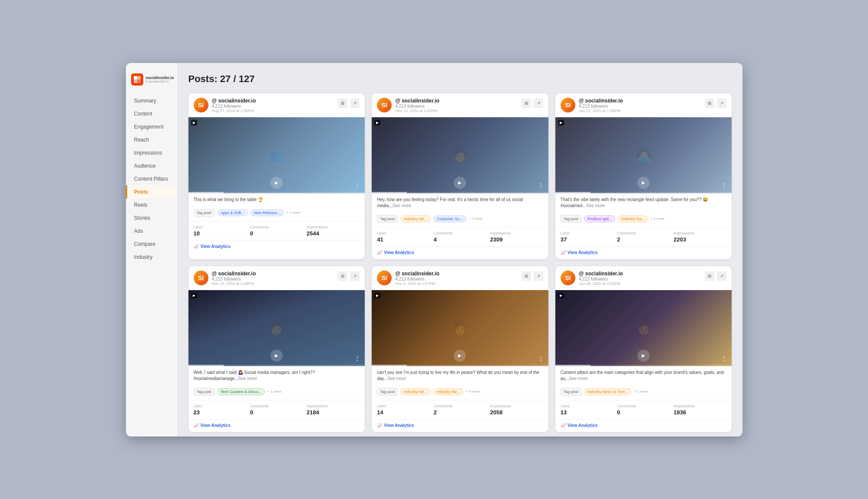 The width and height of the screenshot is (868, 499). I want to click on more-button-3: ⋮, so click(724, 185).